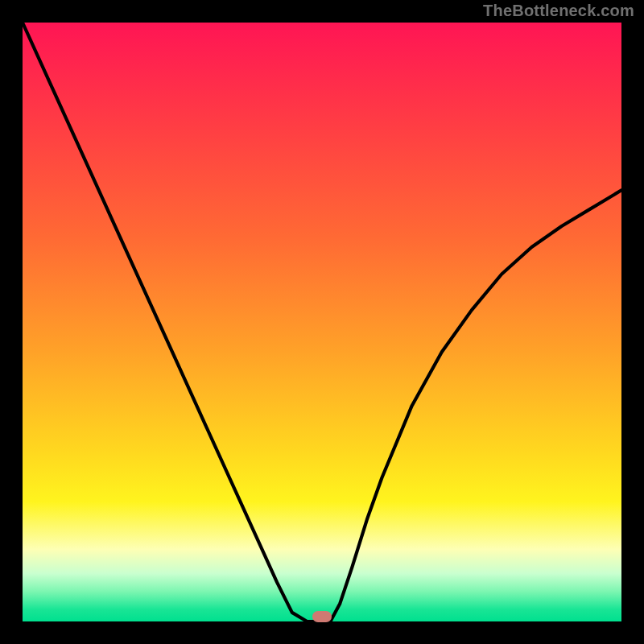  What do you see at coordinates (322, 617) in the screenshot?
I see `optimal-point-marker` at bounding box center [322, 617].